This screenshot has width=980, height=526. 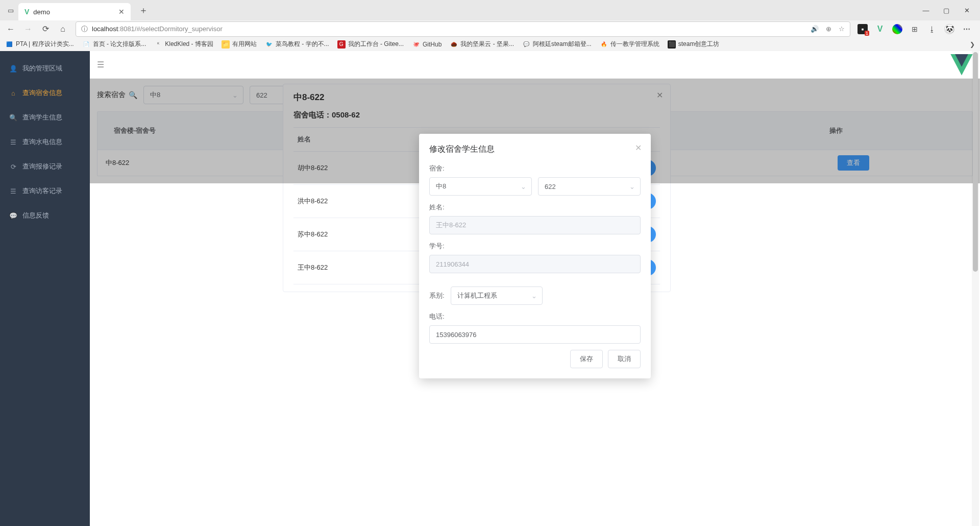 What do you see at coordinates (482, 44) in the screenshot?
I see `bookmark-item: 🌰我的坚果云 - 坚果...` at bounding box center [482, 44].